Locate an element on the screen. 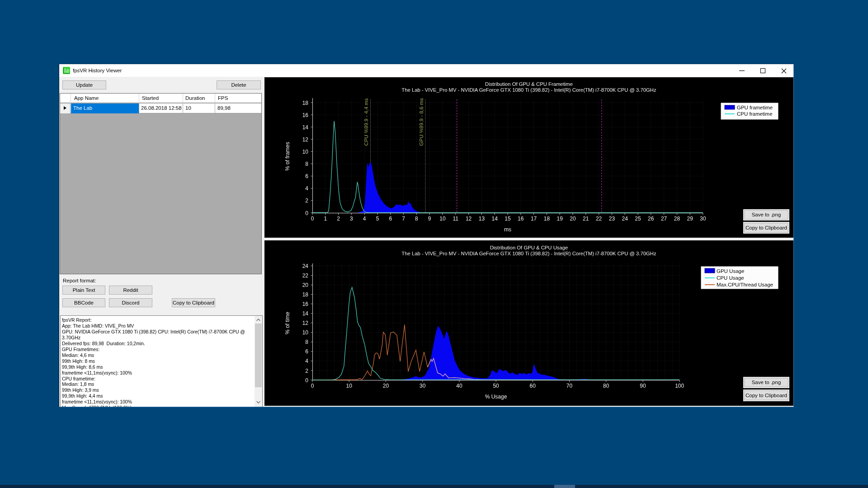 Image resolution: width=868 pixels, height=488 pixels. svg-text: GPU %99.9 - 8,6 ms is located at coordinates (421, 122).